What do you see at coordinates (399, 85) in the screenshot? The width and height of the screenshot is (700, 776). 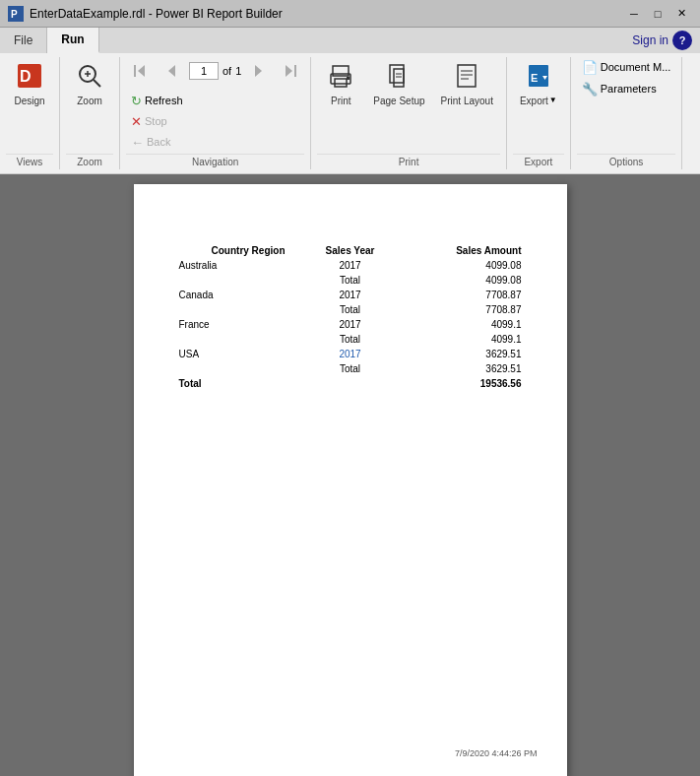 I see `page-setup-button: Page Setup` at bounding box center [399, 85].